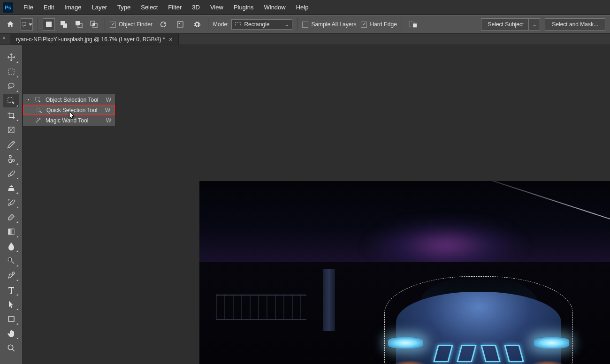  Describe the element at coordinates (74, 110) in the screenshot. I see `flyout-label: Quick Selection Tool` at that location.